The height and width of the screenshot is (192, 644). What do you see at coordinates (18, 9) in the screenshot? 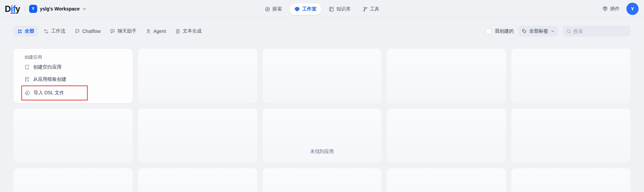
I see `logo-text: y` at bounding box center [18, 9].